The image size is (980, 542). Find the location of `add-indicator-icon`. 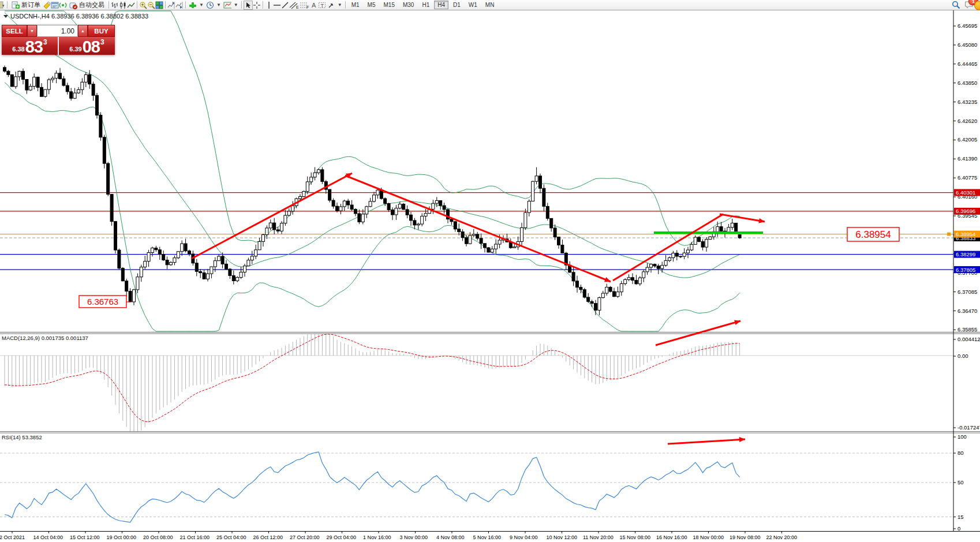

add-indicator-icon is located at coordinates (193, 5).